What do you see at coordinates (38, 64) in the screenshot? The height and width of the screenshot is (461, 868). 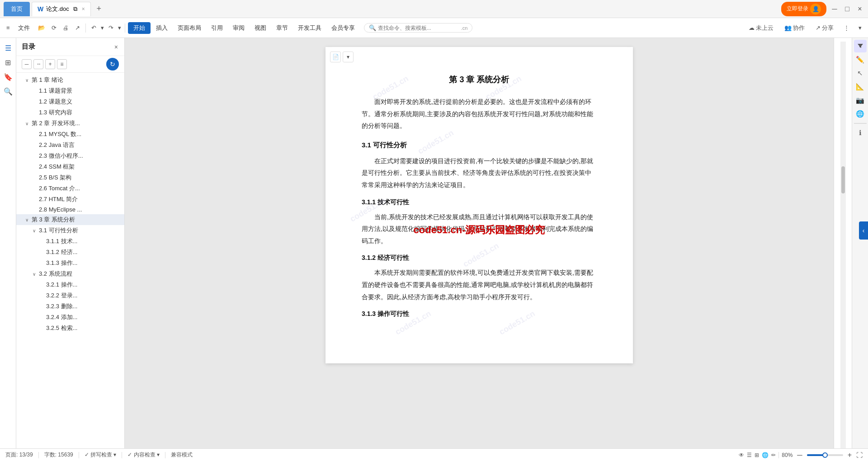 I see `ctrl-collapse: ╌` at bounding box center [38, 64].